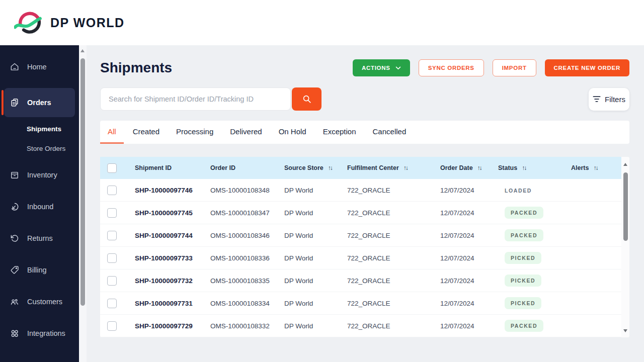 The height and width of the screenshot is (362, 644). Describe the element at coordinates (15, 238) in the screenshot. I see `returns-icon` at that location.